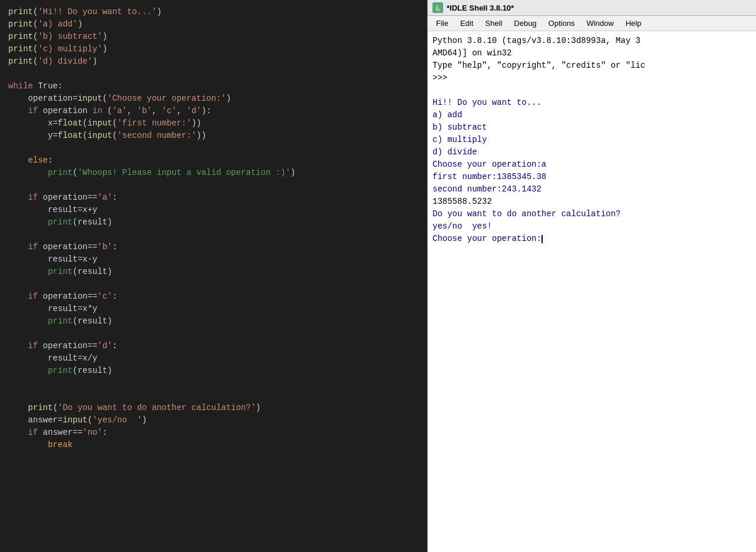  I want to click on shell-output-line: Choose your operation:, so click(592, 239).